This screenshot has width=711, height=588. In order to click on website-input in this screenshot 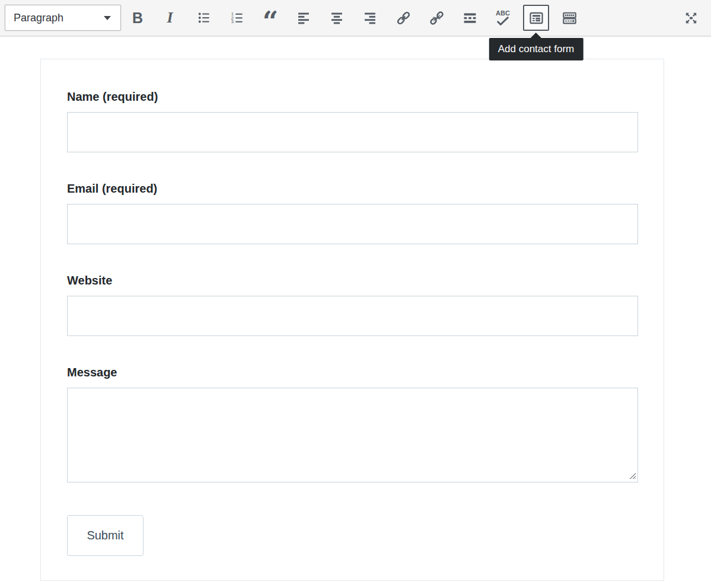, I will do `click(352, 316)`.